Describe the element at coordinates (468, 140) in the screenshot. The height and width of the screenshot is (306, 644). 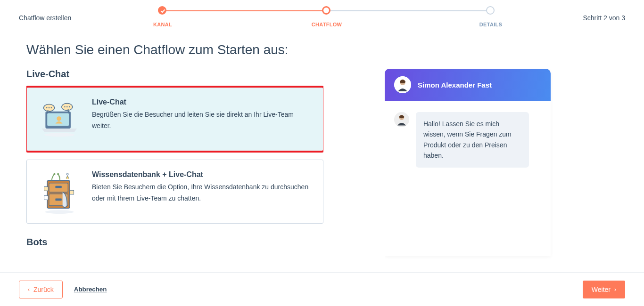
I see `chat-message-row: Hallo! Lassen Sie es mich wissen, wenn S…` at that location.